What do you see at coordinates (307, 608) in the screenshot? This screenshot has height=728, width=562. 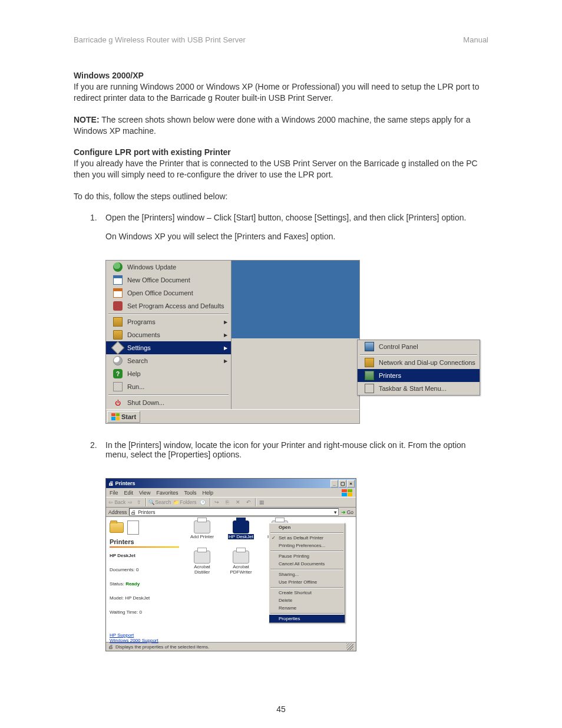 I see `ctx-rename: Rename` at bounding box center [307, 608].